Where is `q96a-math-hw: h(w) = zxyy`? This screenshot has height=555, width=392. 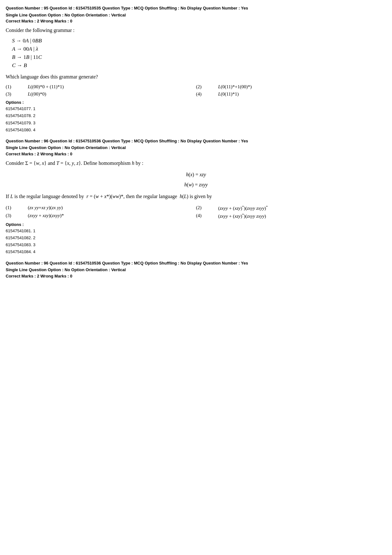
q96a-math-hw: h(w) = zxyy is located at coordinates (196, 185).